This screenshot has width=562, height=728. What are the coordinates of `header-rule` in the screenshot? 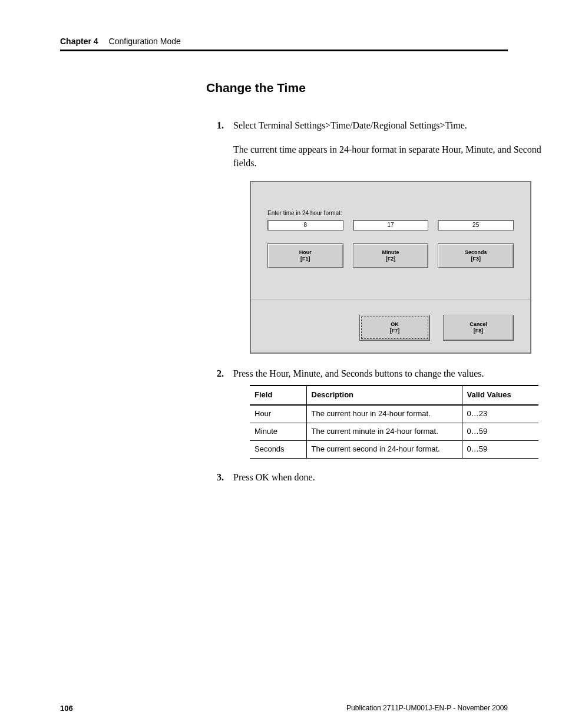 It's located at (284, 51).